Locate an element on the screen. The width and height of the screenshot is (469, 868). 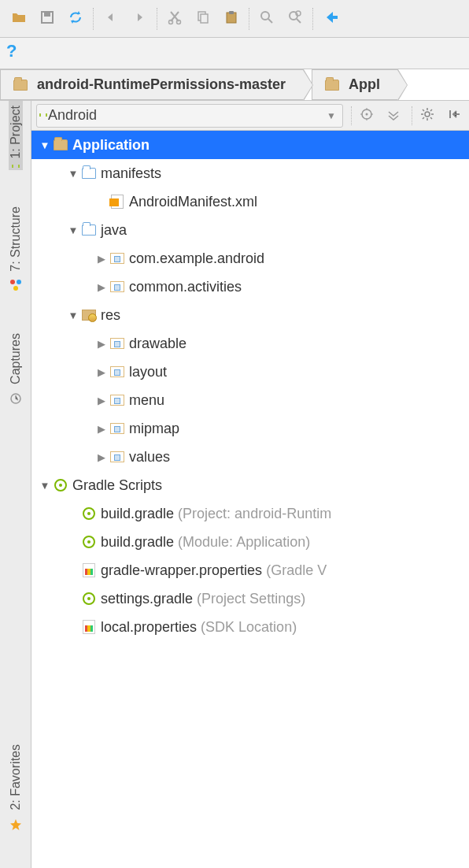
res-folder-icon is located at coordinates (89, 315).